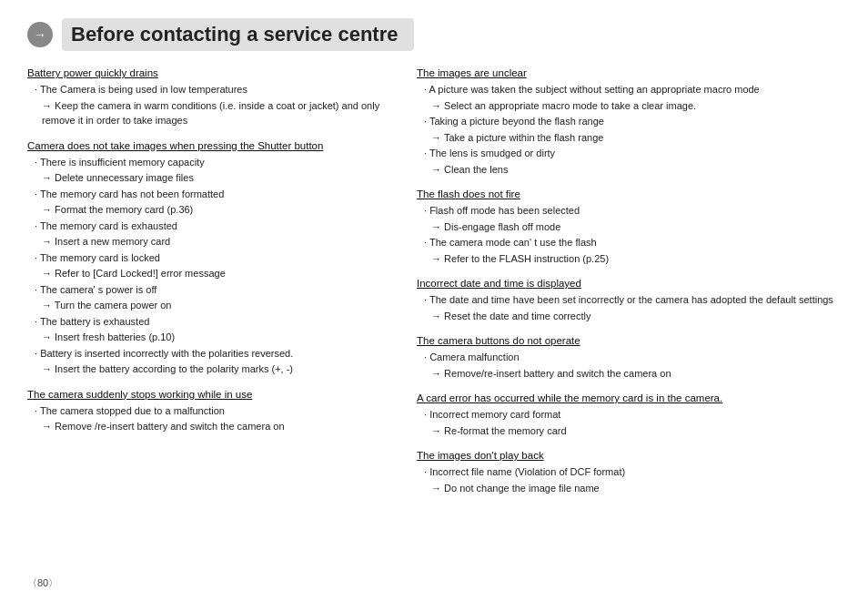 The height and width of the screenshot is (601, 868). I want to click on item-incorrect-date-1: Reset the date and time correctly, so click(636, 317).